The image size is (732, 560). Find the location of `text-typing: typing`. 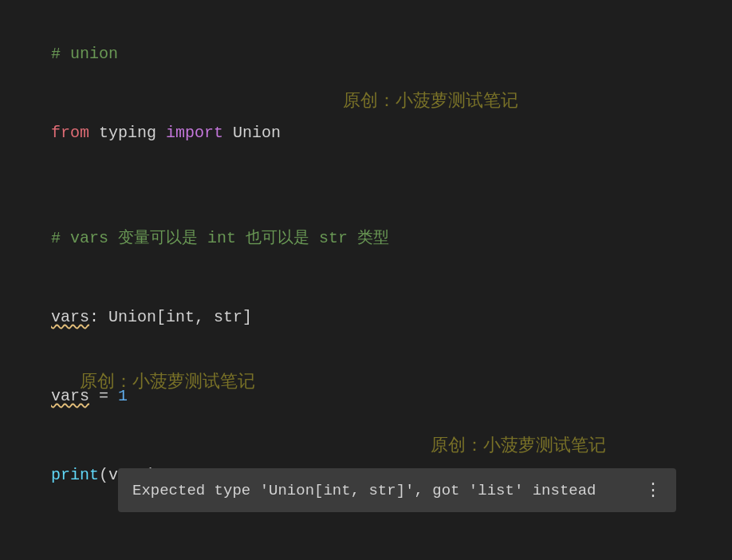

text-typing: typing is located at coordinates (128, 132).